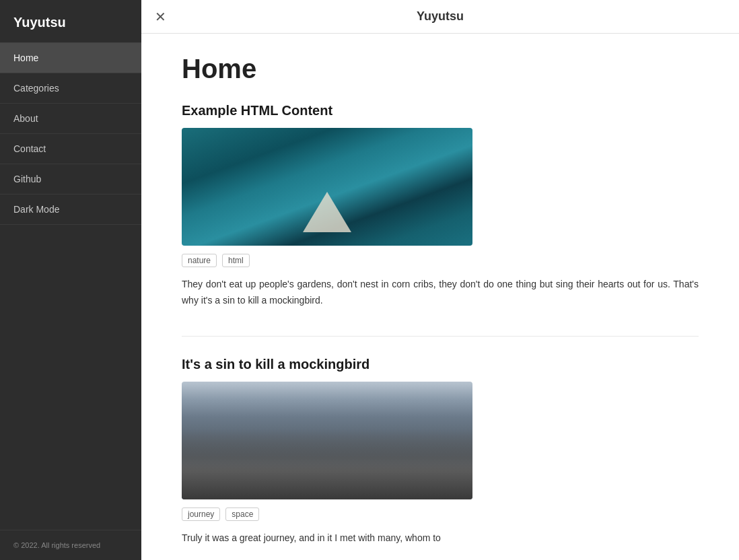 This screenshot has width=739, height=560. Describe the element at coordinates (257, 110) in the screenshot. I see `post-1-title-link: Example HTML Content` at that location.